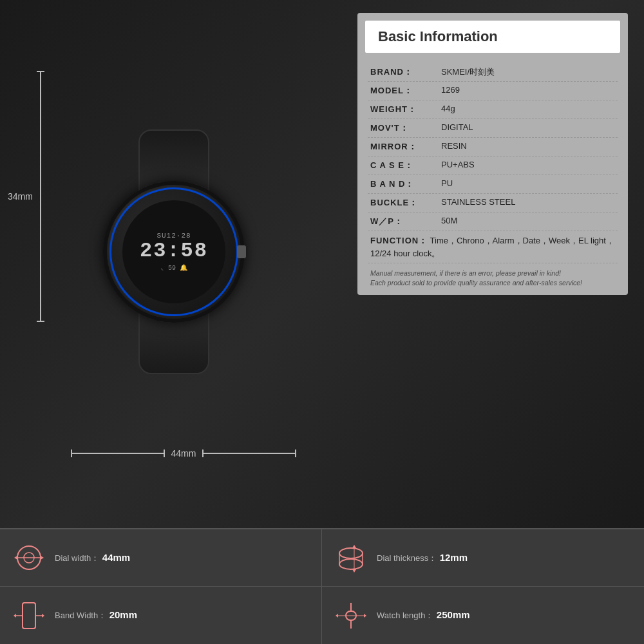  I want to click on info-row-mirror: MIRROR： RESIN, so click(493, 147).